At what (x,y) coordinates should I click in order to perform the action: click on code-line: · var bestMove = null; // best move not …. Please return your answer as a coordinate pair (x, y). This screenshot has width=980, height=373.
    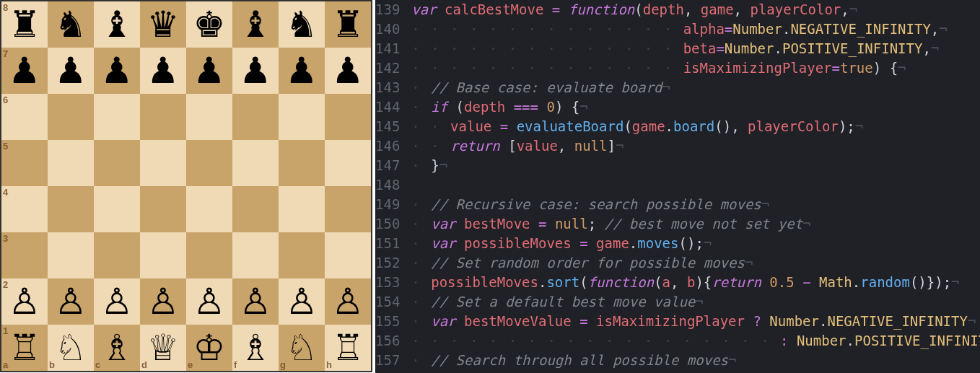
    Looking at the image, I should click on (696, 224).